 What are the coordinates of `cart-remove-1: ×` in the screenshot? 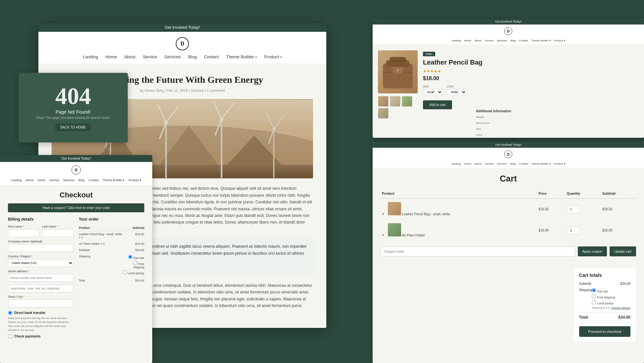 It's located at (383, 214).